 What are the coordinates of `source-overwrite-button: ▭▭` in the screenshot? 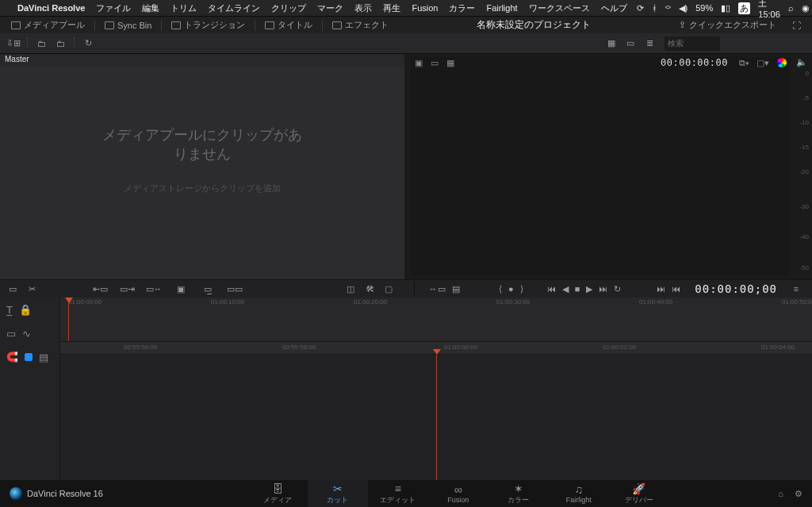 It's located at (235, 289).